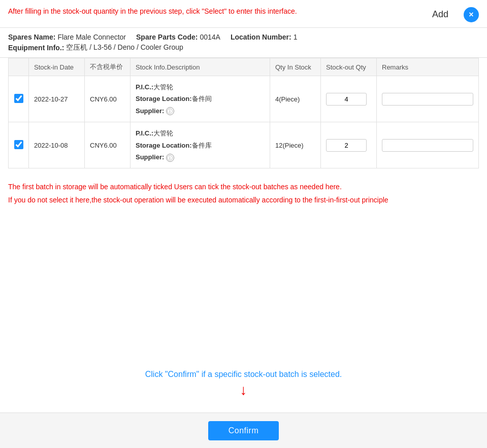  Describe the element at coordinates (95, 48) in the screenshot. I see `equipment-item: Equipment Info.: 空压机 / L3-56 / Deno / Co…` at that location.